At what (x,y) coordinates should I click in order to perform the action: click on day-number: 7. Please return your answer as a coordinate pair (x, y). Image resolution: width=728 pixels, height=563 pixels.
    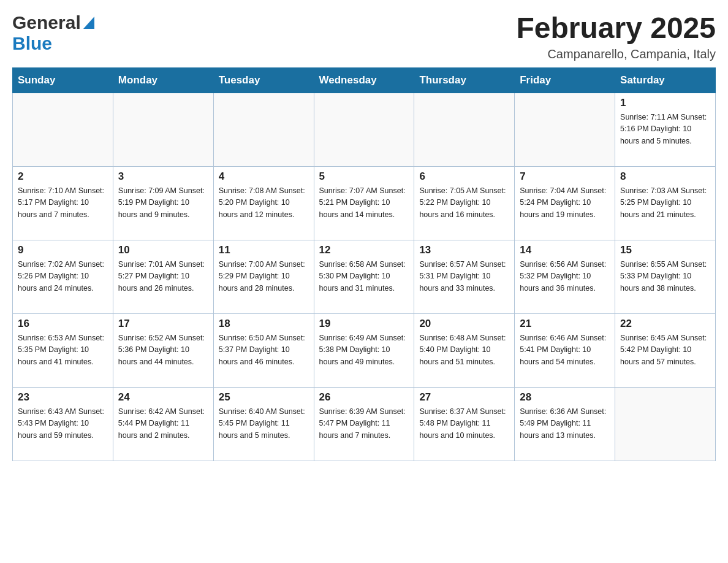
    Looking at the image, I should click on (565, 177).